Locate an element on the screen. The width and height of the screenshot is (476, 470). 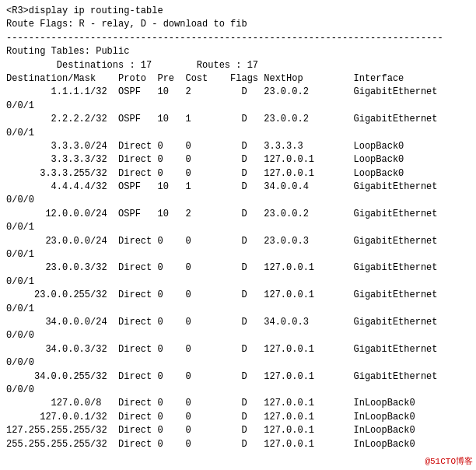
terminal-line: 34.0.0.0/24 Direct 0 0 D 34.0.0.3 Gigabi… is located at coordinates (238, 322).